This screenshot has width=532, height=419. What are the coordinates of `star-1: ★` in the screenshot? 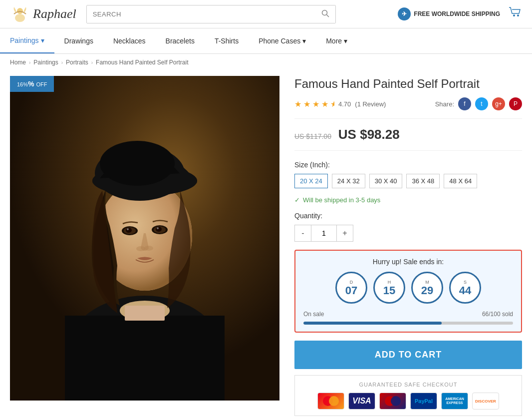 It's located at (298, 104).